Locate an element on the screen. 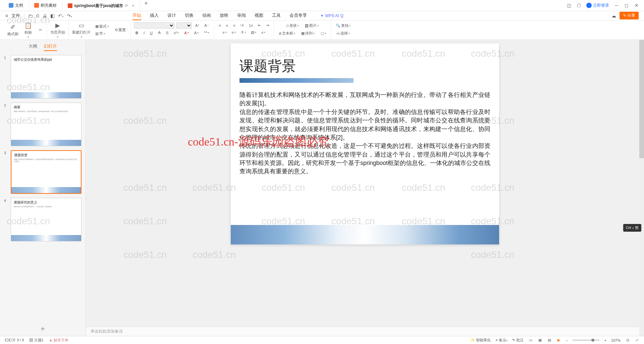  reading-view-icon: ▤ is located at coordinates (549, 340).